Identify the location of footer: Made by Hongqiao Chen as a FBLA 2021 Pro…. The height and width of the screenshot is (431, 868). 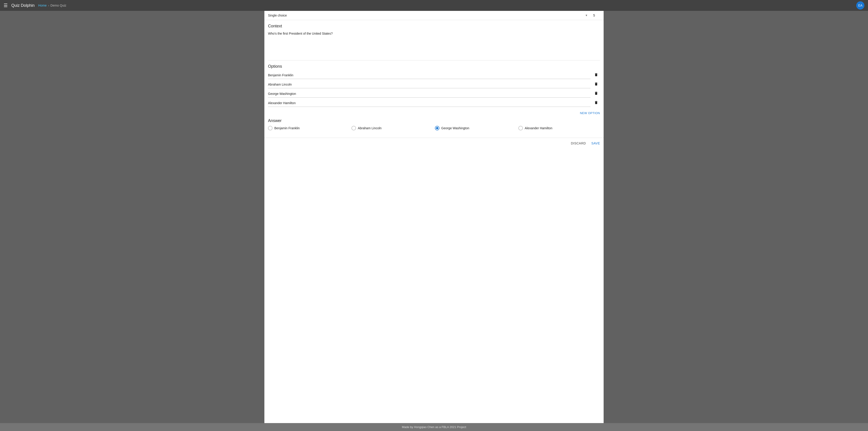
(434, 427).